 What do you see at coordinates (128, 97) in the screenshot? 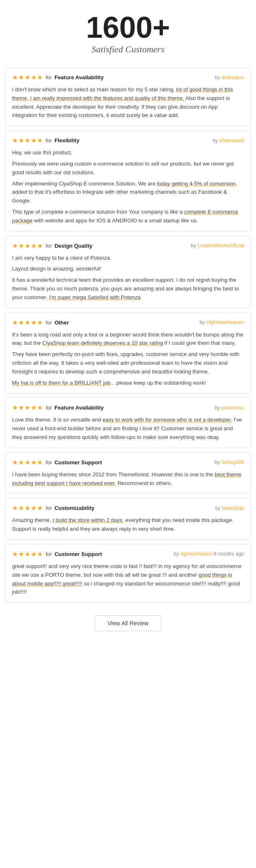
I see `review-card: ★★★★★ for Feature Availability by dmtrad…` at bounding box center [128, 97].